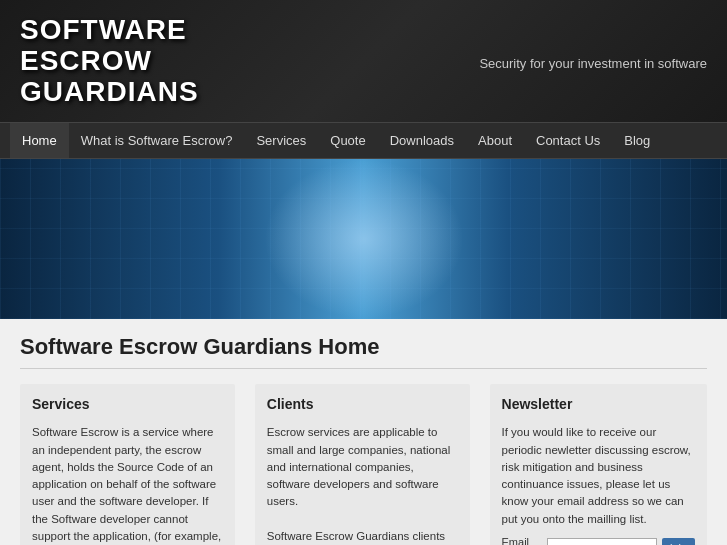 The height and width of the screenshot is (545, 727). What do you see at coordinates (422, 140) in the screenshot?
I see `nav-item-downloads: Downloads` at bounding box center [422, 140].